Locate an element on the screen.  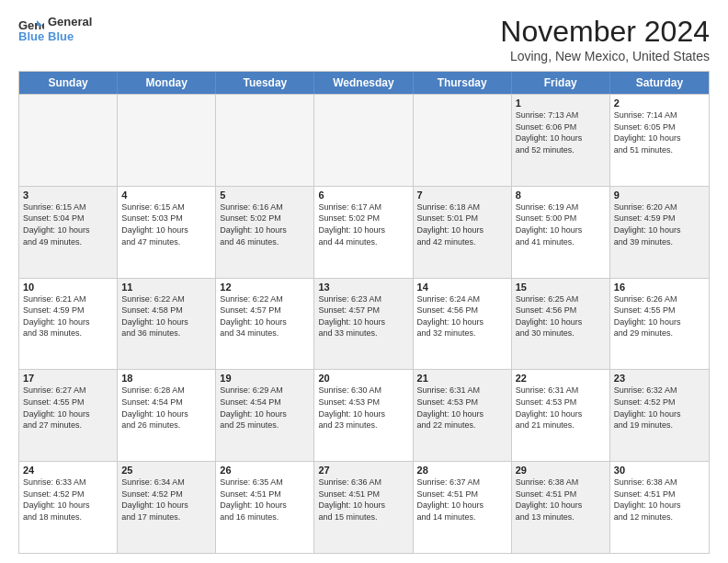
day-number: 1 is located at coordinates (561, 103).